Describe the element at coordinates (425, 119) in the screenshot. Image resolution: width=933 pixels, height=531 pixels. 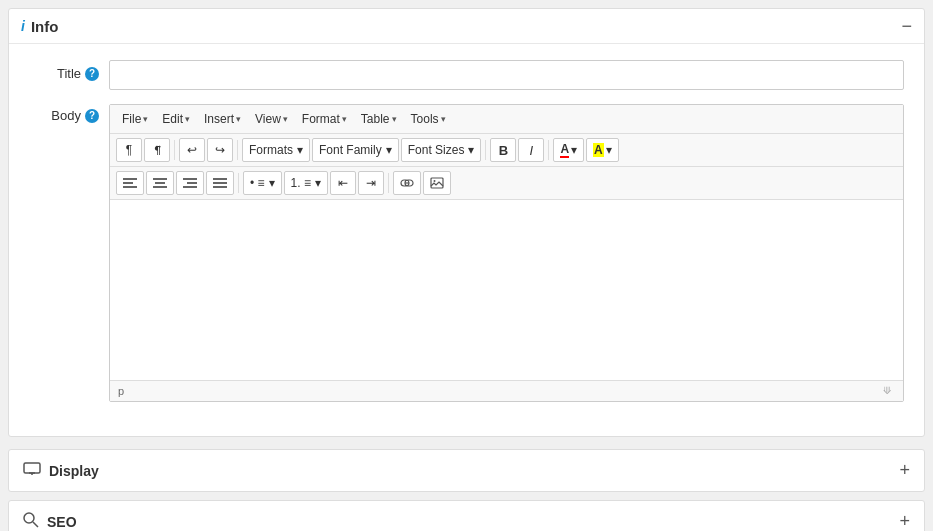
I see `tools-menu-label: Tools` at that location.